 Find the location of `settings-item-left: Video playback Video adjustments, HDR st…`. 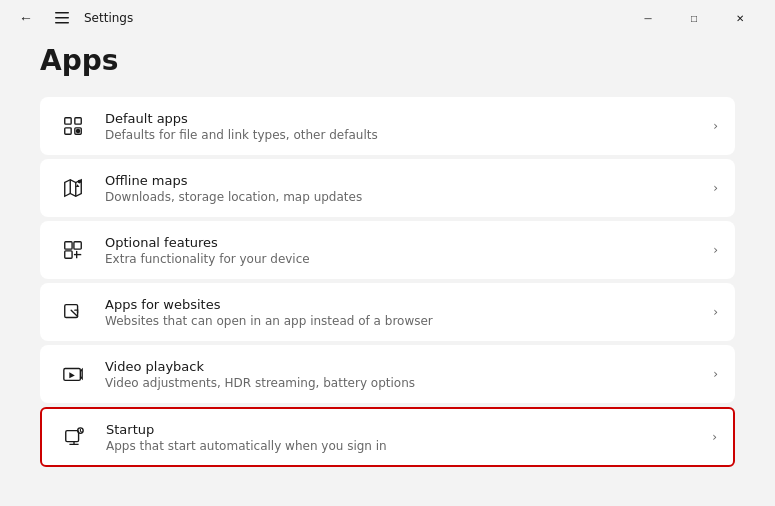

settings-item-left: Video playback Video adjustments, HDR st… is located at coordinates (236, 374).